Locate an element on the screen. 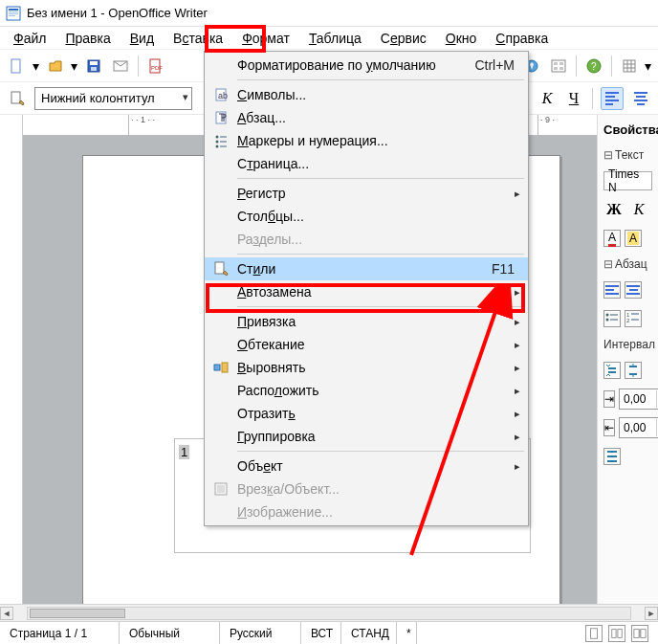 The height and width of the screenshot is (644, 658). menu-item-разделы-: Разделы... is located at coordinates (366, 239).